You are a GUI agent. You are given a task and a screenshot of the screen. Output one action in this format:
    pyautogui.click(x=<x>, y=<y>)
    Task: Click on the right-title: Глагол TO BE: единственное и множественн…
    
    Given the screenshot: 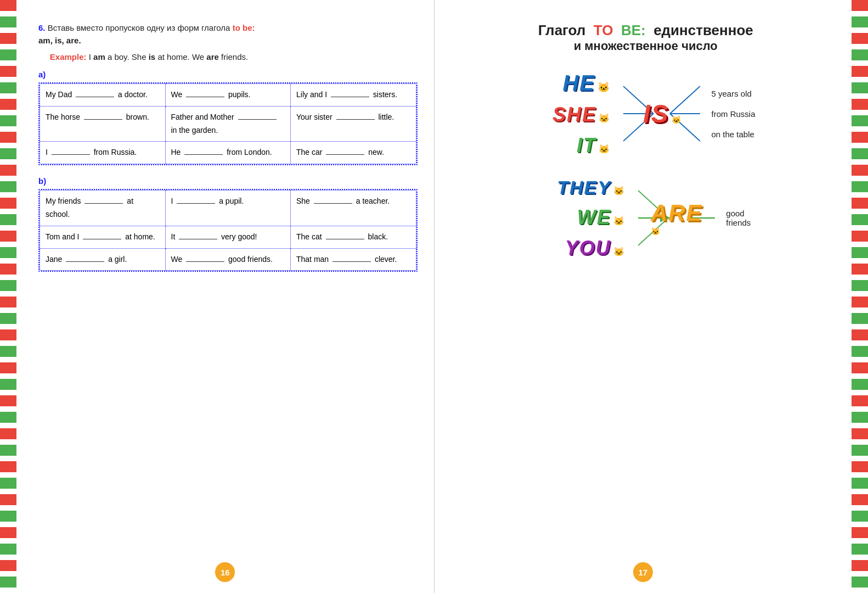 What is the action you would take?
    pyautogui.click(x=646, y=37)
    